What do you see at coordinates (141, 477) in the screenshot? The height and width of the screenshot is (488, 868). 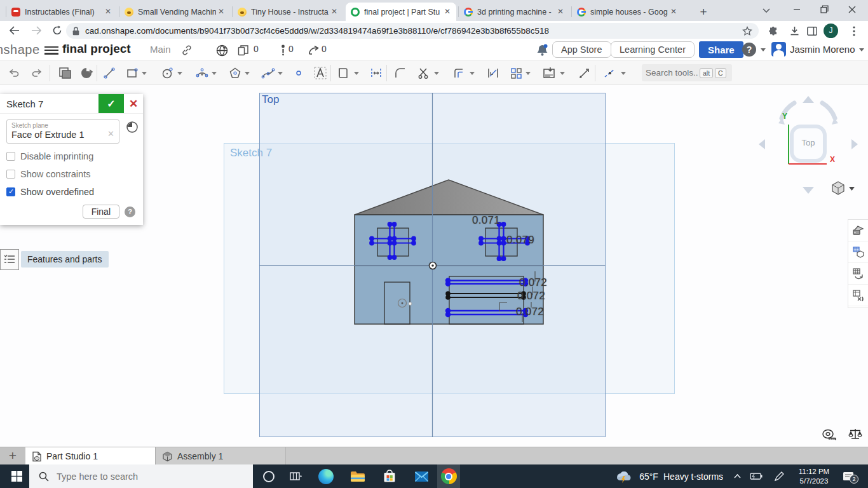 I see `taskbar-search-box` at bounding box center [141, 477].